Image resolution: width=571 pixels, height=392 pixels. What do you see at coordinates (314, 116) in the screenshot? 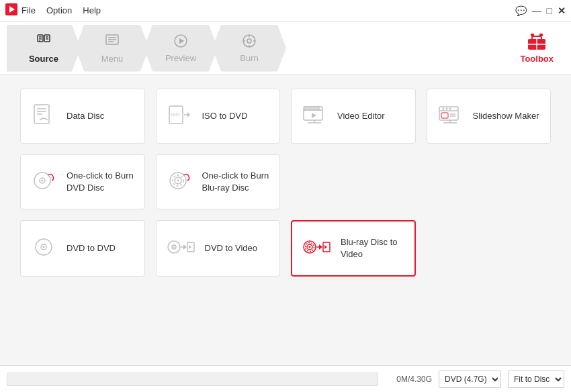
I see `video-editor-icon` at bounding box center [314, 116].